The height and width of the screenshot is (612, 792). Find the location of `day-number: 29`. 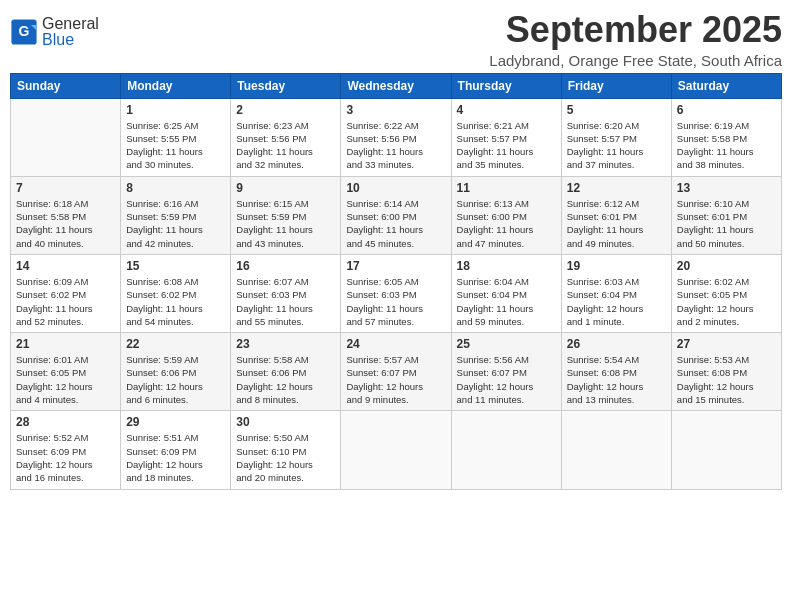

day-number: 29 is located at coordinates (176, 422).